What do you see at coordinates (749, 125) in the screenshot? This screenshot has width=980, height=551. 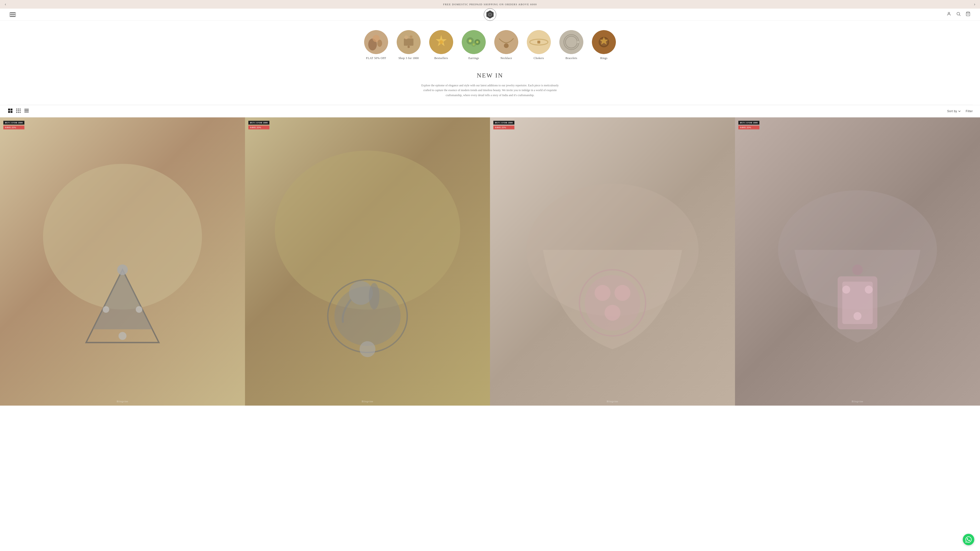 I see `product-badges-4: BUY 3 FOR 1800 SAVE 25%` at bounding box center [749, 125].